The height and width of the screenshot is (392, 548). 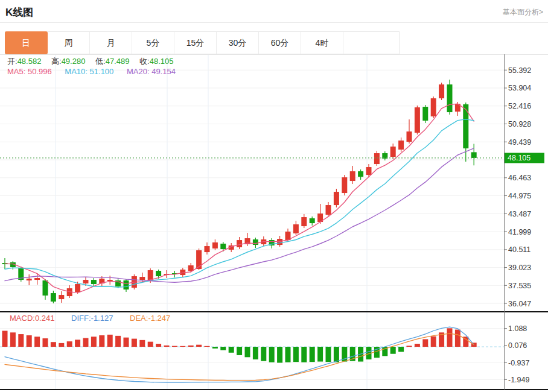 I want to click on axis-tick-label: 43.487, so click(x=520, y=214).